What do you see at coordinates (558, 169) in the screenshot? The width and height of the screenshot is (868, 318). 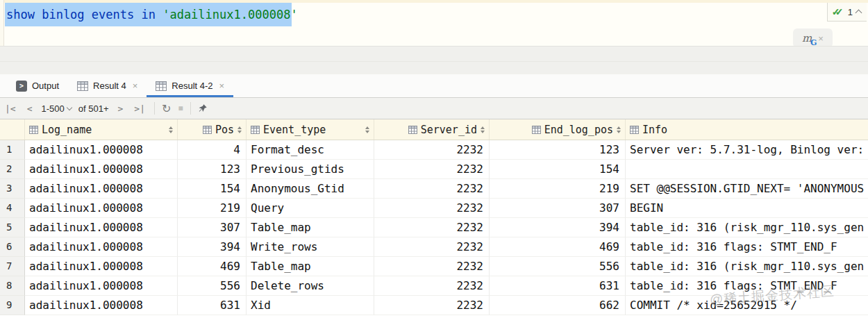 I see `cell-end-log-pos: 154` at bounding box center [558, 169].